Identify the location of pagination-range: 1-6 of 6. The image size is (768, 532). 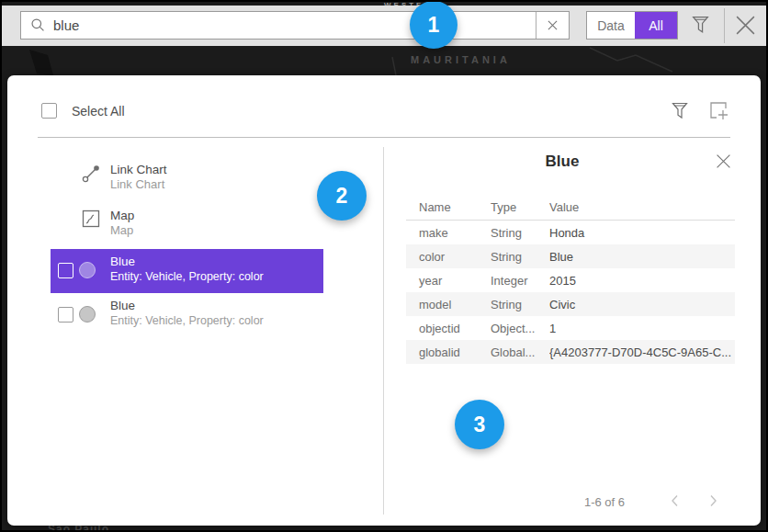
(573, 502).